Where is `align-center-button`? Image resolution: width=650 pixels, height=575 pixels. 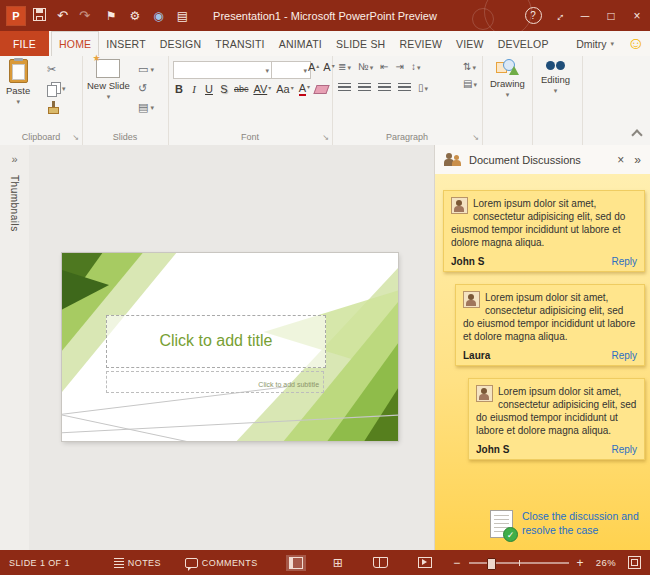
align-center-button is located at coordinates (364, 88).